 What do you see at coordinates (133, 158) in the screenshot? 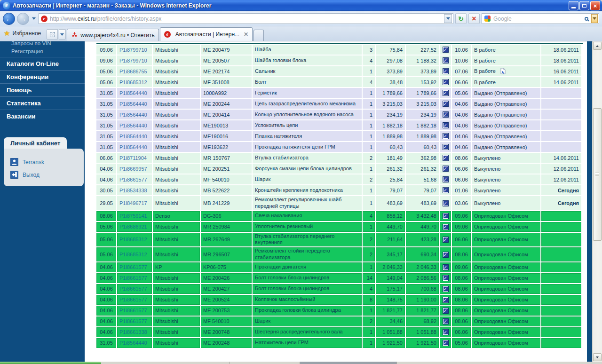
I see `order-number-link: P1i8711904` at bounding box center [133, 158].